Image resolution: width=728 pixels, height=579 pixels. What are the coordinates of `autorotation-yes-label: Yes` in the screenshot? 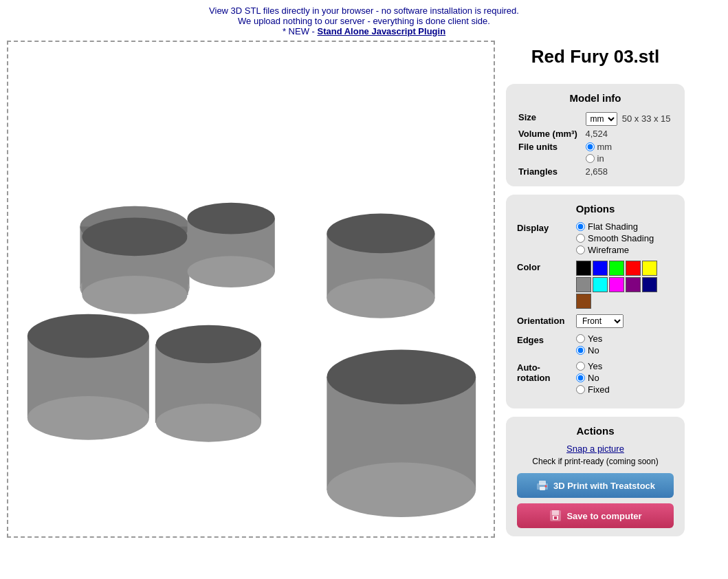 It's located at (593, 366).